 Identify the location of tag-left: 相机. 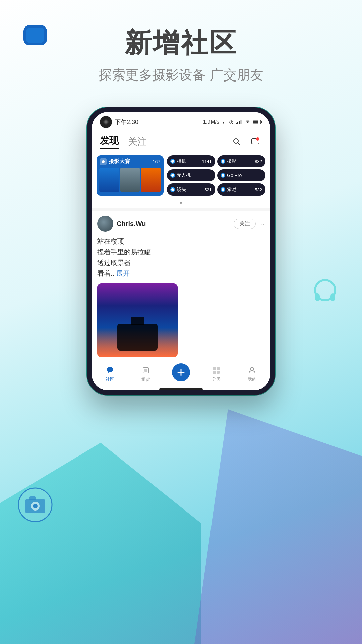
(178, 161).